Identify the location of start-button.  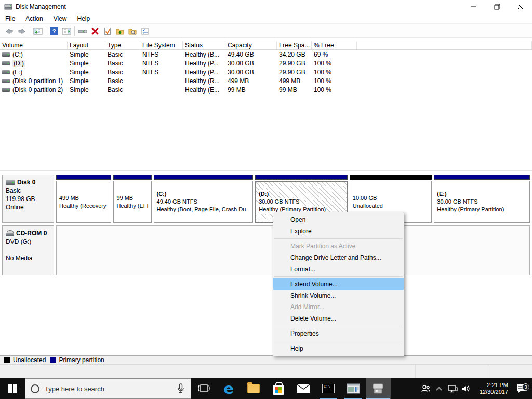
(12, 389).